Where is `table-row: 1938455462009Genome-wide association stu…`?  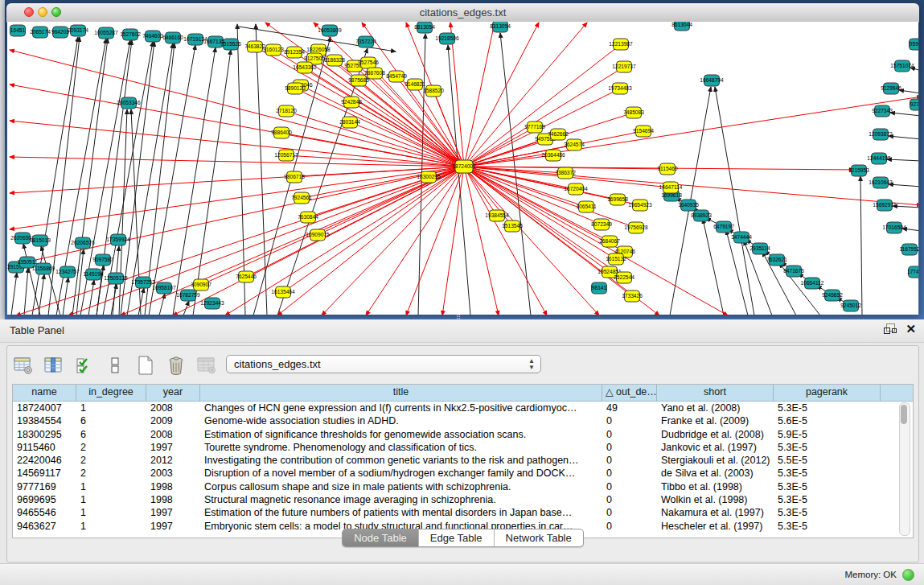
table-row: 1938455462009Genome-wide association stu… is located at coordinates (463, 421).